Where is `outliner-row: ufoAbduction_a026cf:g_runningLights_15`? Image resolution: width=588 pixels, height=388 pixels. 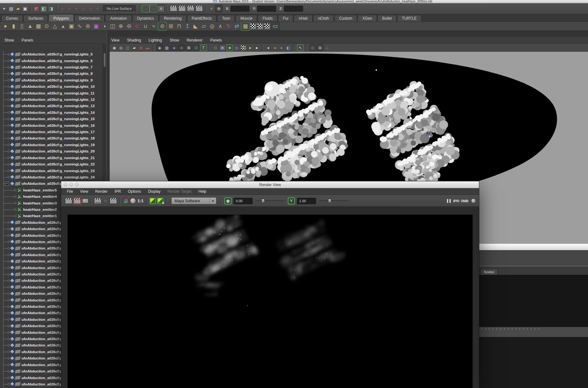
outliner-row: ufoAbduction_a026cf:g_runningLights_15 is located at coordinates (53, 119).